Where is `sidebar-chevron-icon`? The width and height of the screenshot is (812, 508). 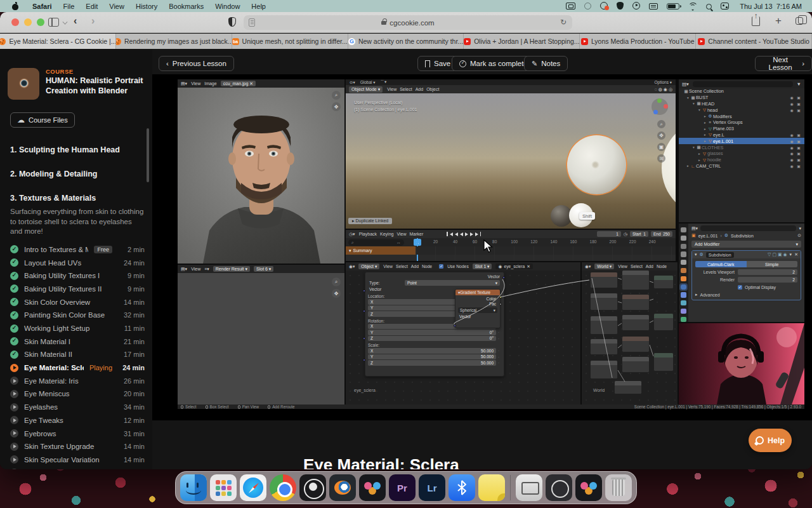
sidebar-chevron-icon is located at coordinates (65, 22).